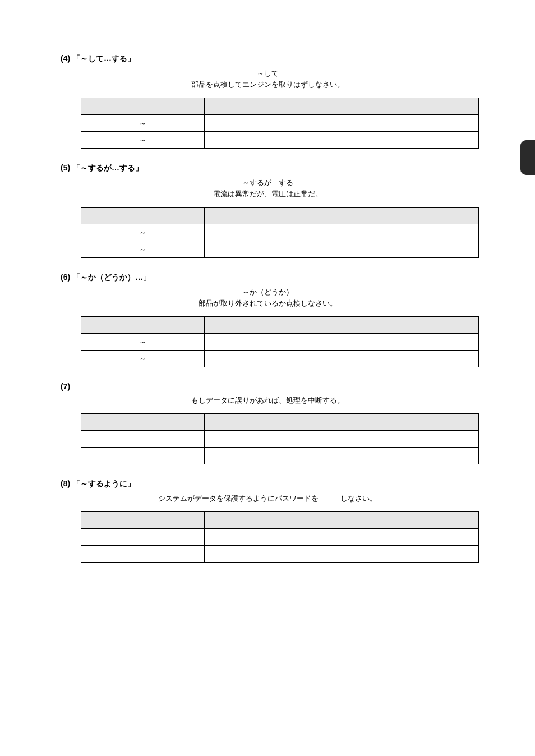 The image size is (535, 756). I want to click on example-sentence: 電流は異常だが、電圧は正常だ。, so click(268, 194).